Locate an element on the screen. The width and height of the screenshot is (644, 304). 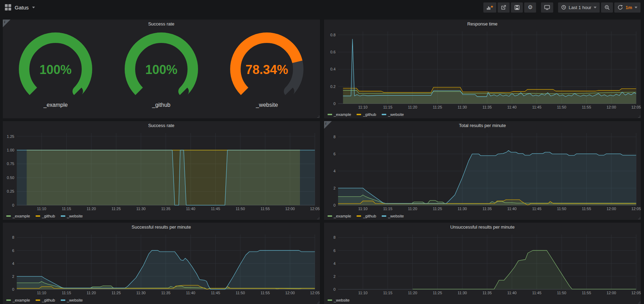
gauge: 100%_github is located at coordinates (161, 73).